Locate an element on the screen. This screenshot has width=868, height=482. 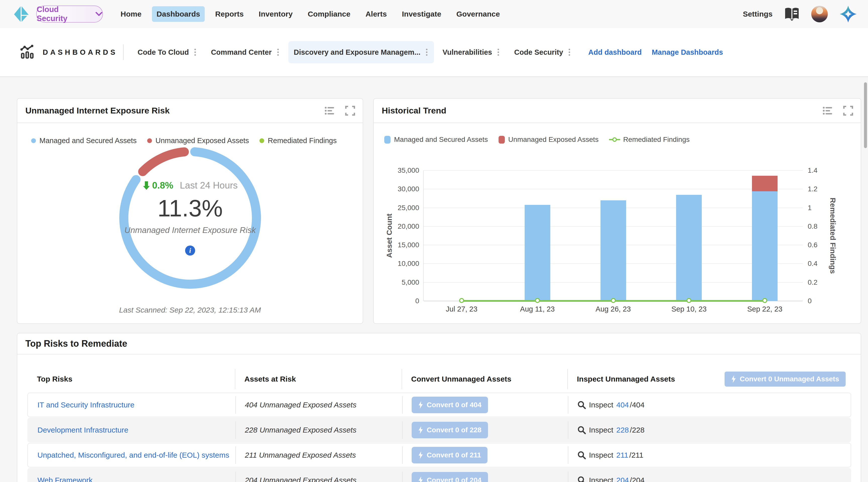
dashboards-tabbar: DASHBOARDS Code To Cloud Command Center … is located at coordinates (434, 53).